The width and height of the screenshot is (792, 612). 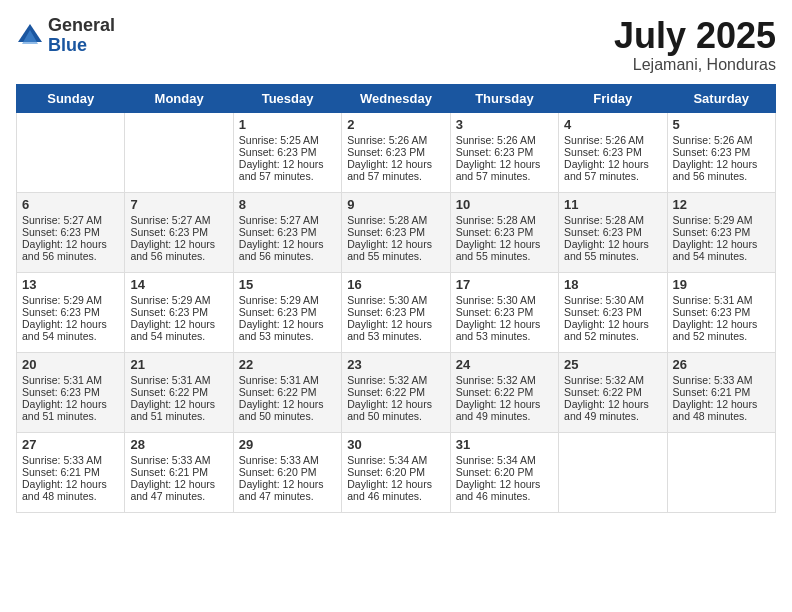 I want to click on calendar-day-cell: 26Sunrise: 5:33 AMSunset: 6:21 PMDayligh…, so click(x=721, y=392).